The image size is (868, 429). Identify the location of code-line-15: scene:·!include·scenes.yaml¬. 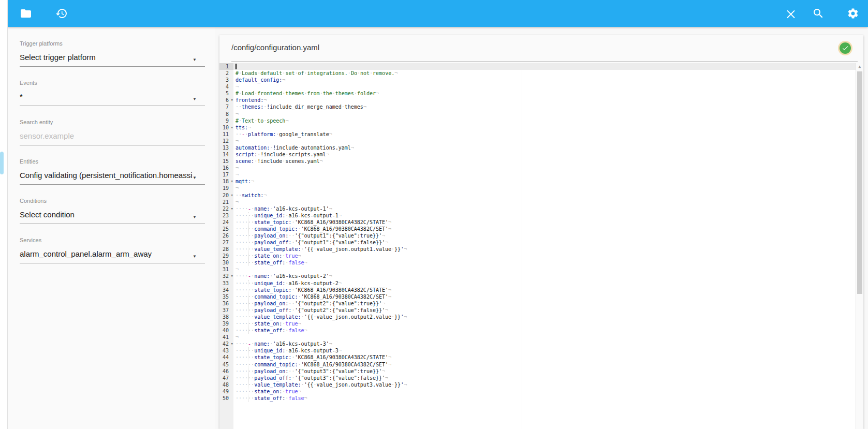
(279, 161).